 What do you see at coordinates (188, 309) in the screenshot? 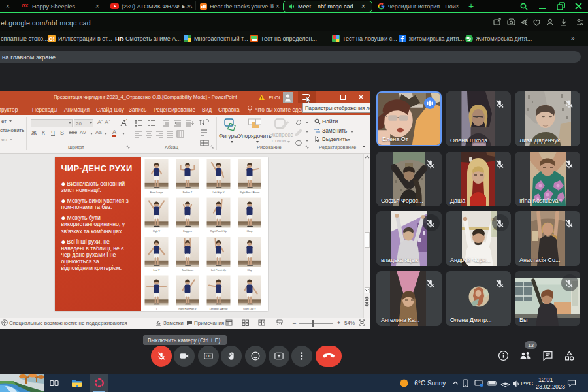
I see `svg-text: Right Half High V` at bounding box center [188, 309].